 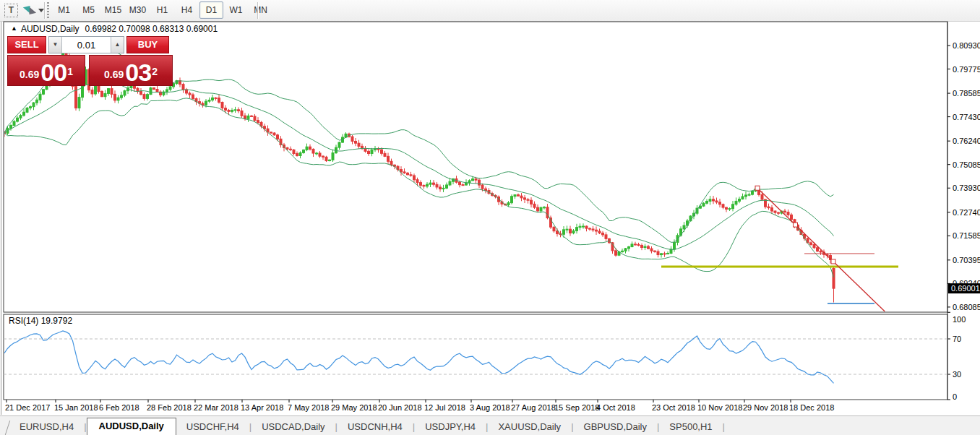 I want to click on date-label: 7 May 2018, so click(x=308, y=408).